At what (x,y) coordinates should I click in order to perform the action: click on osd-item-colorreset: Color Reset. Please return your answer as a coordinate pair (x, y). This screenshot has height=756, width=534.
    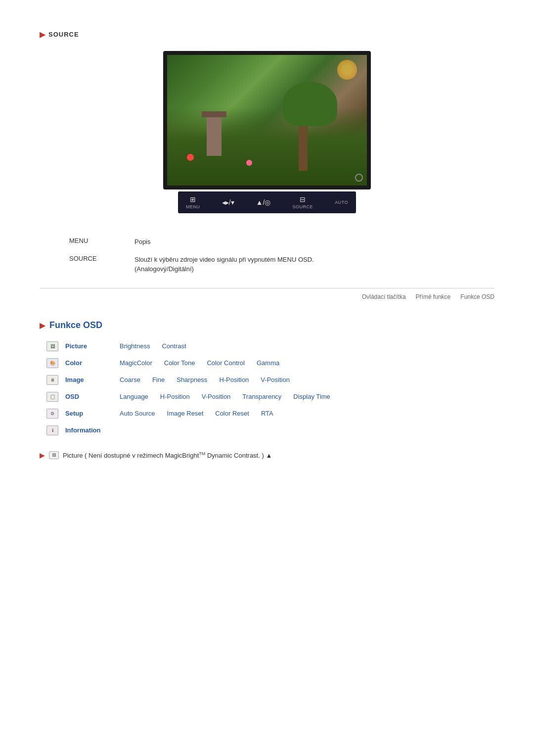
    Looking at the image, I should click on (232, 414).